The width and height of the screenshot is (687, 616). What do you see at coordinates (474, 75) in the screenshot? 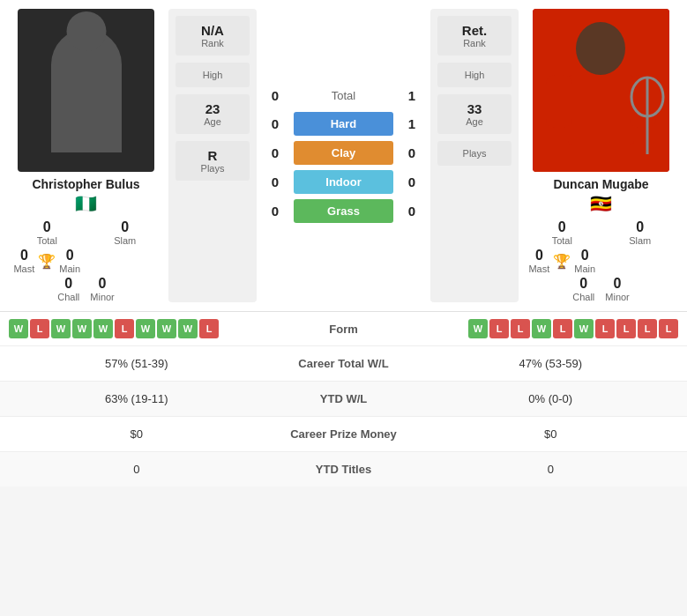
I see `right-high-detail: High` at bounding box center [474, 75].